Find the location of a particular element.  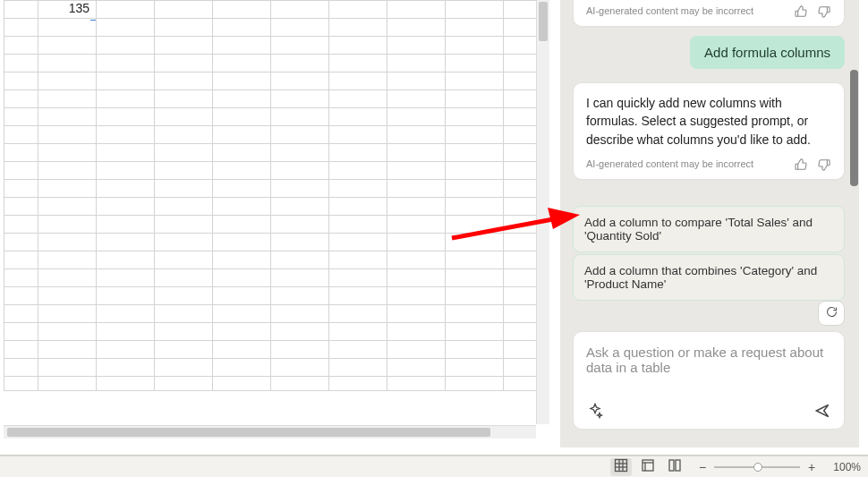

zoom-slider-knob is located at coordinates (758, 467).